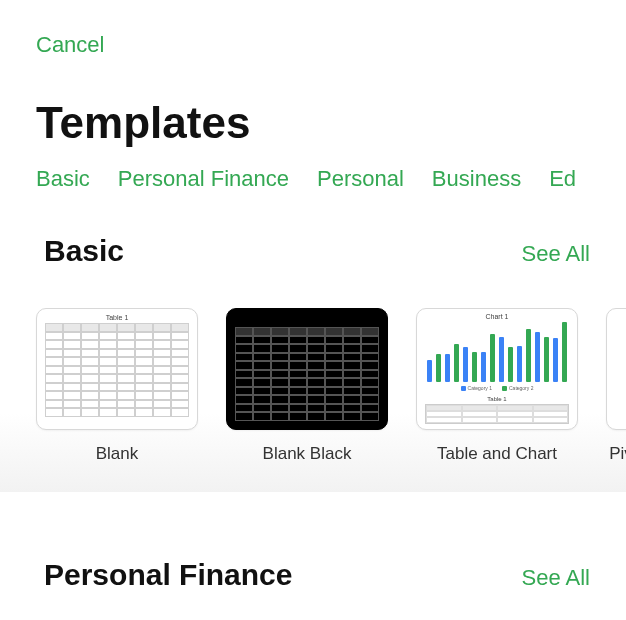  What do you see at coordinates (562, 179) in the screenshot?
I see `tab-education: Ed` at bounding box center [562, 179].